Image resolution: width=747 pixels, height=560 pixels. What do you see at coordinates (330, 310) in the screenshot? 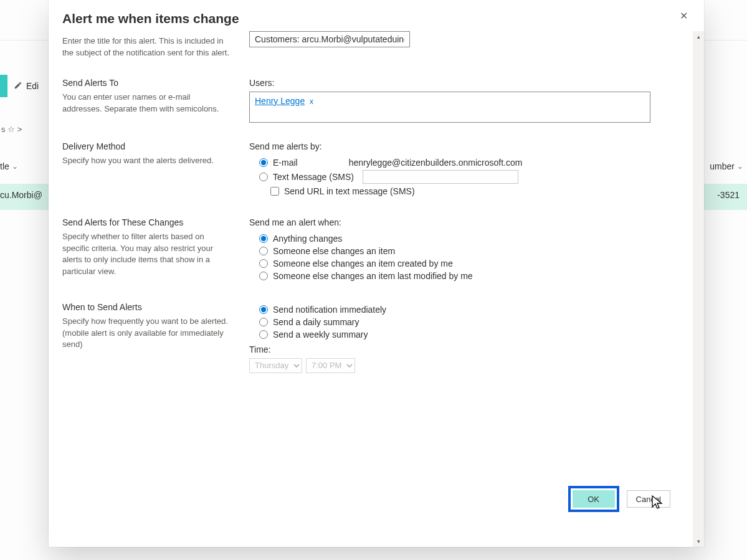
I see `when-opt1-label: Send notification immediately` at bounding box center [330, 310].